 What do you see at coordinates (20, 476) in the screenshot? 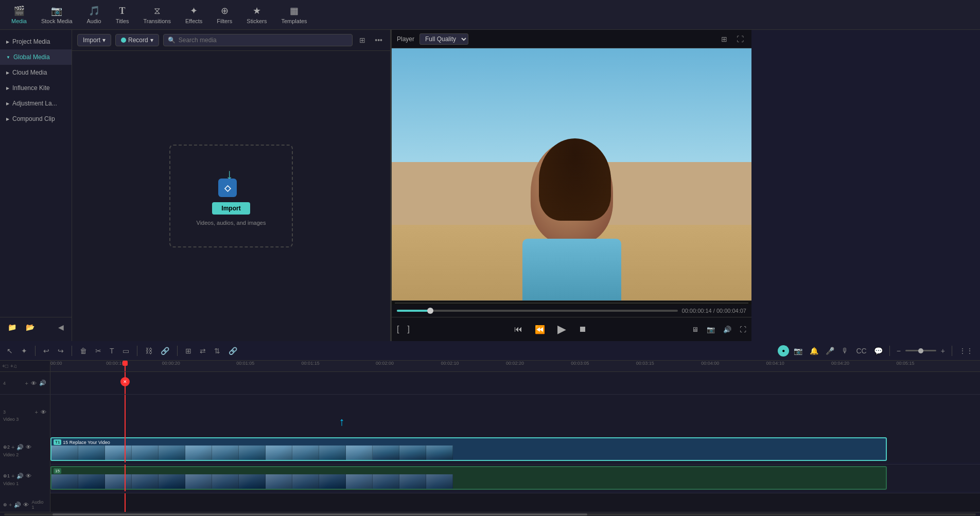
I see `track-1-audio-toggle: 🔊` at bounding box center [20, 476].